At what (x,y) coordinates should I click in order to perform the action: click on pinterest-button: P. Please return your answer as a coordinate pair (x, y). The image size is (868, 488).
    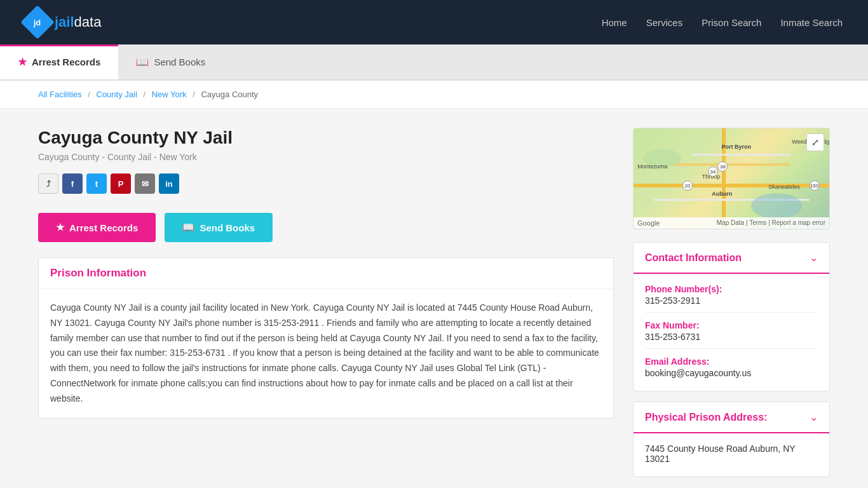
    Looking at the image, I should click on (121, 184).